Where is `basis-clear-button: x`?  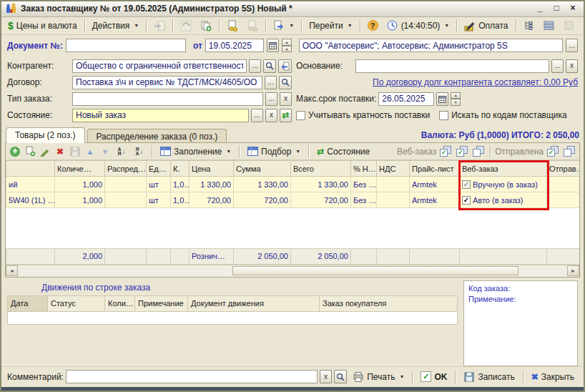 basis-clear-button: x is located at coordinates (572, 66).